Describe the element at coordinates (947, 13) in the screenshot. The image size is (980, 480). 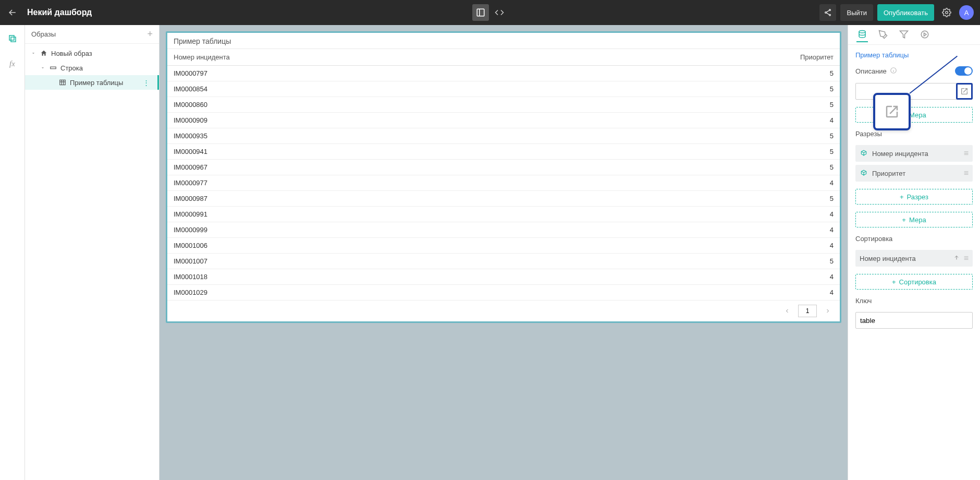
I see `settings-button` at that location.